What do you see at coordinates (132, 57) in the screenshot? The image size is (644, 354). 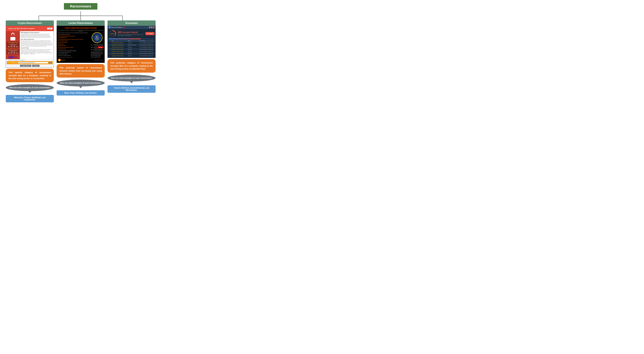 I see `column-scareware: Scareware 🛡 Advanced AntiMalware 🚨 — □ ✕` at bounding box center [132, 57].